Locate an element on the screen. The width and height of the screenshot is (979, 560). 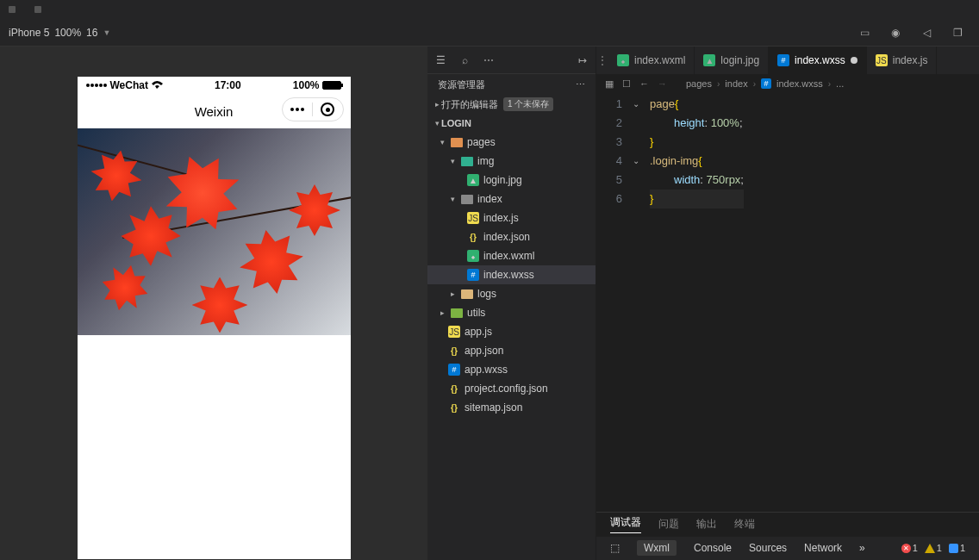
status-indicators: ✕1 1 1 is located at coordinates (933, 548).